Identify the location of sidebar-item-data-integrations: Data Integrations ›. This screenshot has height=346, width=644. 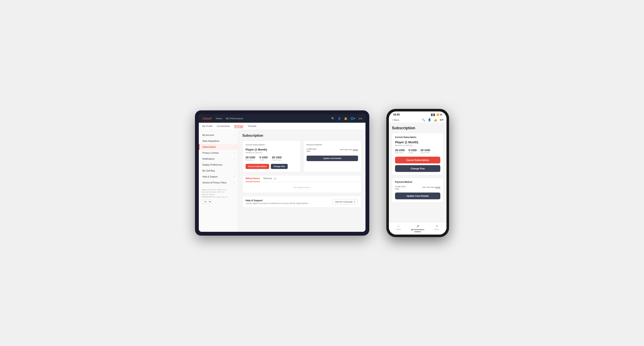
(218, 141).